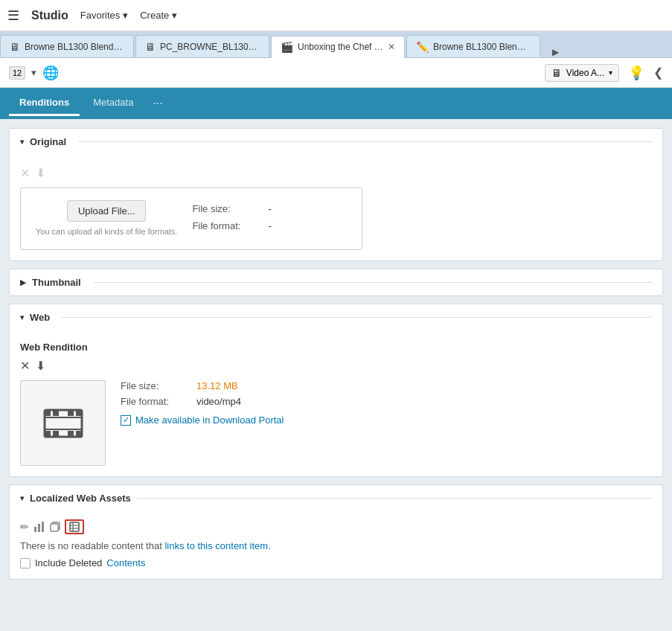 This screenshot has width=672, height=631. What do you see at coordinates (74, 527) in the screenshot?
I see `import-table-icon` at bounding box center [74, 527].